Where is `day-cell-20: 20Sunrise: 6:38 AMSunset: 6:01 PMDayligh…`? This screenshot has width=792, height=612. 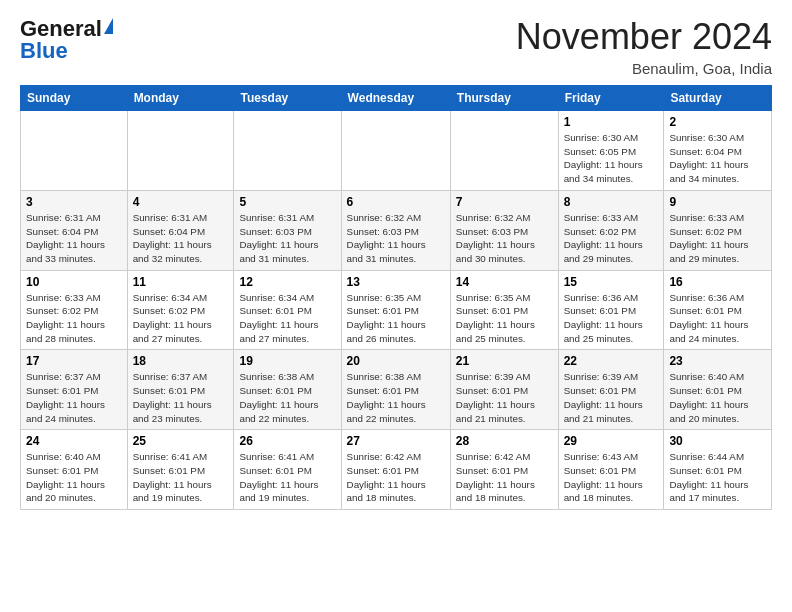 day-cell-20: 20Sunrise: 6:38 AMSunset: 6:01 PMDayligh… is located at coordinates (396, 390).